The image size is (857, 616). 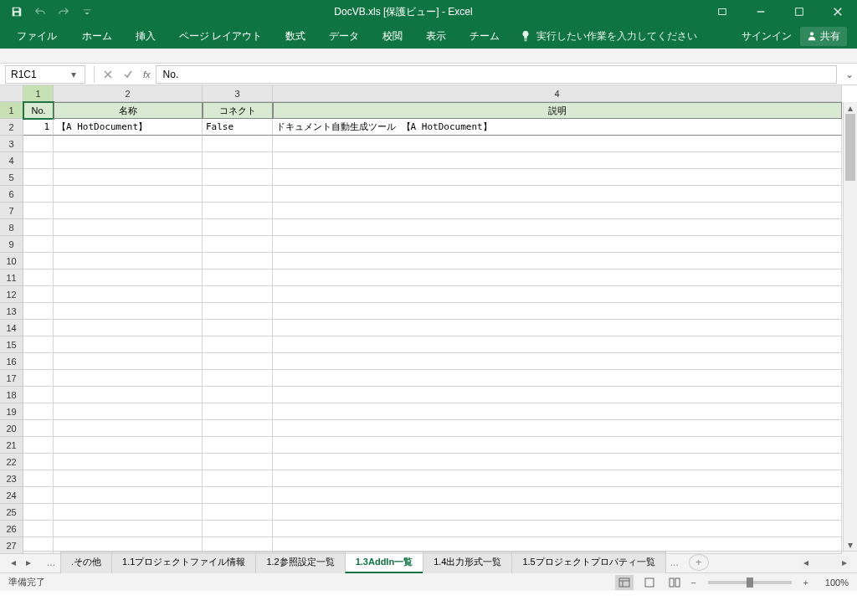 I want to click on sheet-tab: 1.4出力形式一覧, so click(x=467, y=562).